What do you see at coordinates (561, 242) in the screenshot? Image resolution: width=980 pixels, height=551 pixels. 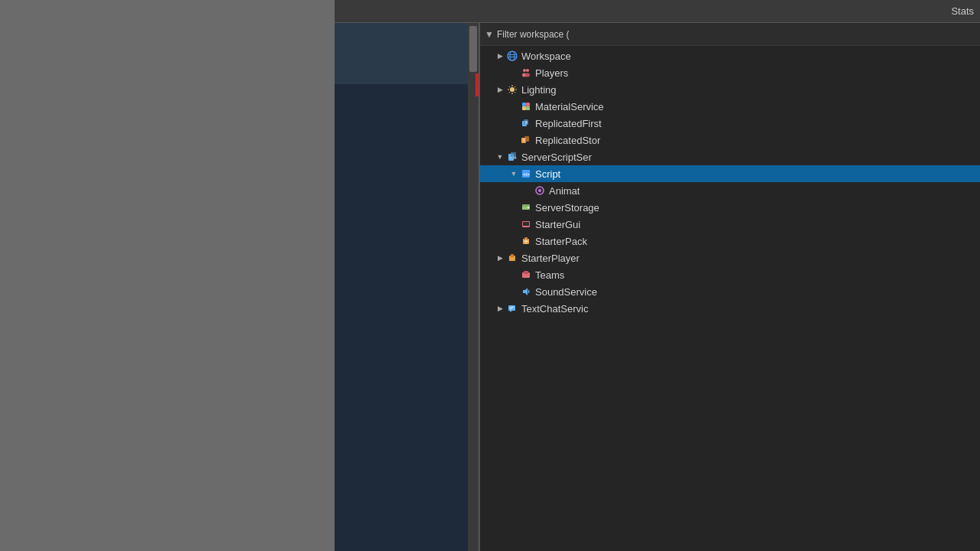 I see `label-starterpack: StarterPack` at bounding box center [561, 242].